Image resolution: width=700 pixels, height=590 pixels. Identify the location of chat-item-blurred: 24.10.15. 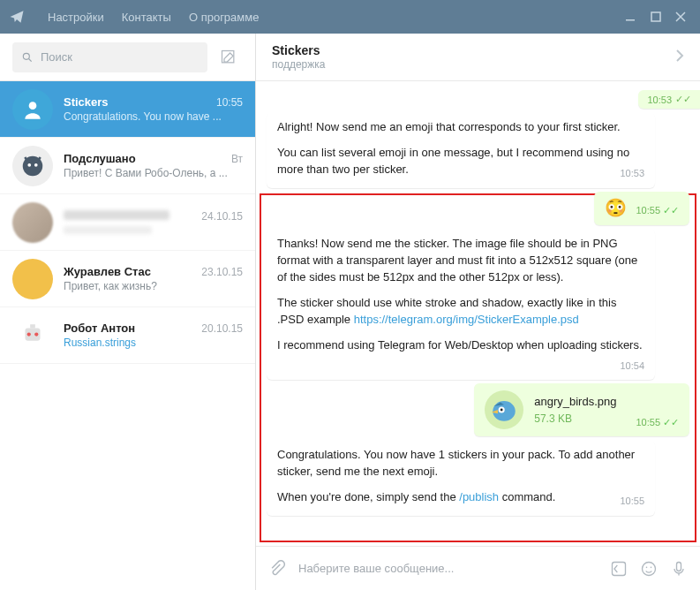
(127, 223).